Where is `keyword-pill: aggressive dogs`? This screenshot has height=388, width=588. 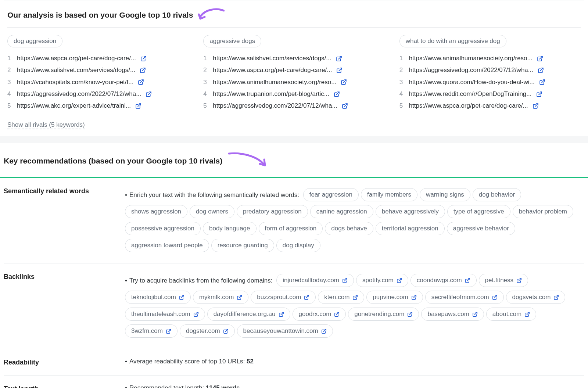 keyword-pill: aggressive dogs is located at coordinates (232, 41).